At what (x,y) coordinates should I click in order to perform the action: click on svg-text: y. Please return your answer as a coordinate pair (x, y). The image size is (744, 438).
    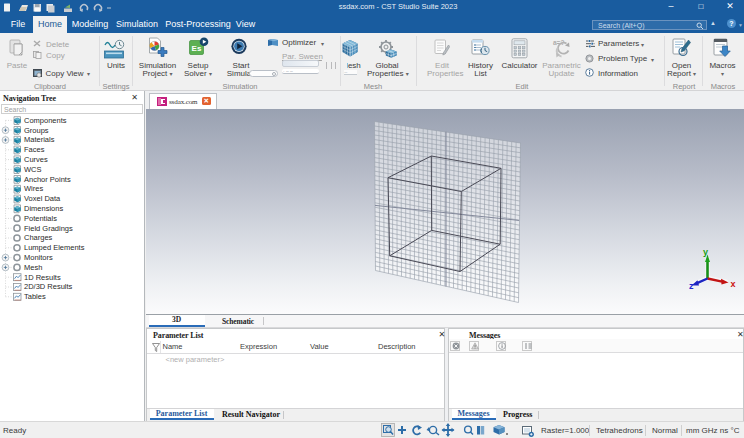
    Looking at the image, I should click on (706, 252).